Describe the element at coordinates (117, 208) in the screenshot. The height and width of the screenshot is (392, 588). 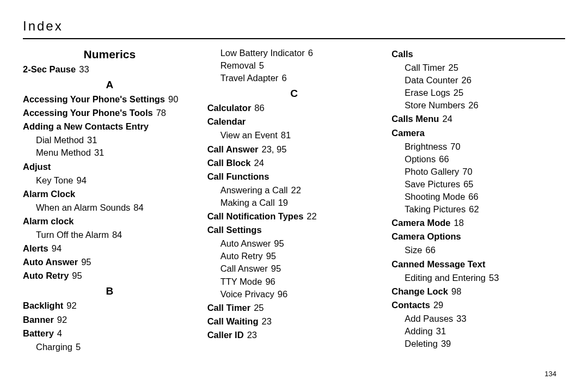
I see `index-subentry: When an Alarm Sounds84` at that location.